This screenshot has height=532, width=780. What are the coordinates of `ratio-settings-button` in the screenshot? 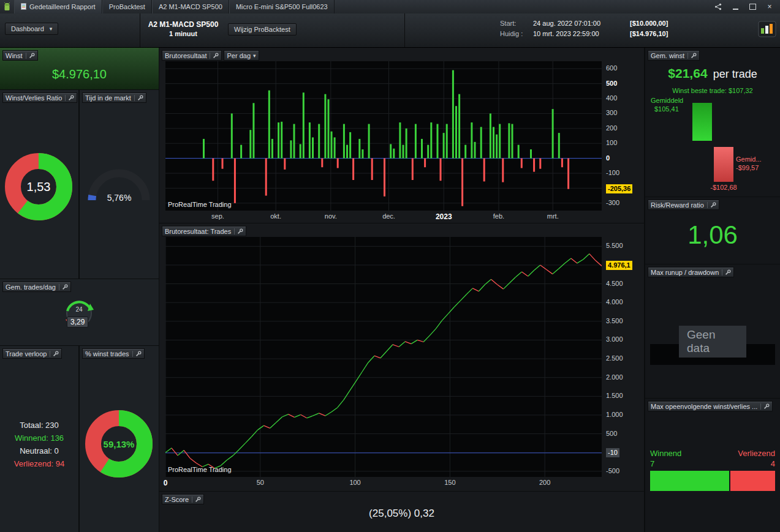 It's located at (70, 98).